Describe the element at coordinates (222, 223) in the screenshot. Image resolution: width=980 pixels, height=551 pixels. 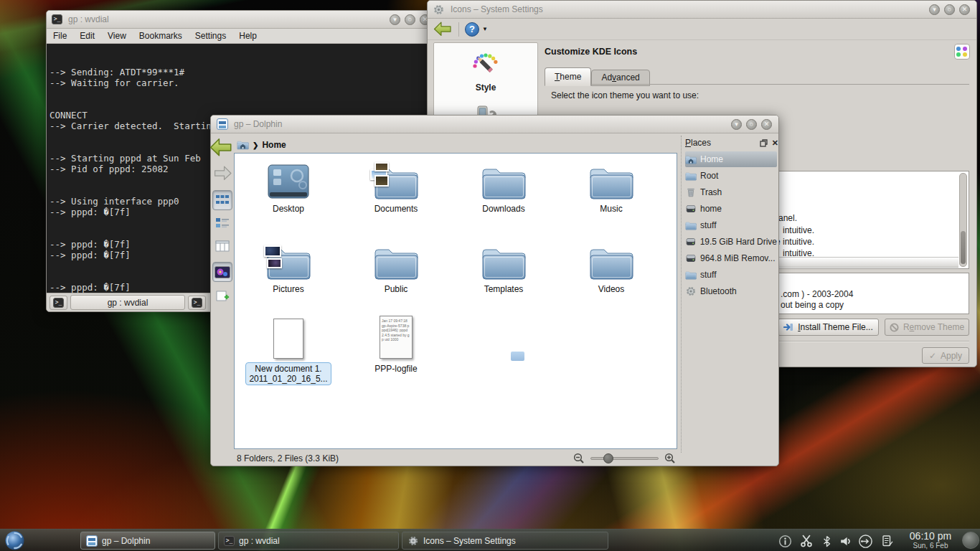
I see `details-view-button` at that location.